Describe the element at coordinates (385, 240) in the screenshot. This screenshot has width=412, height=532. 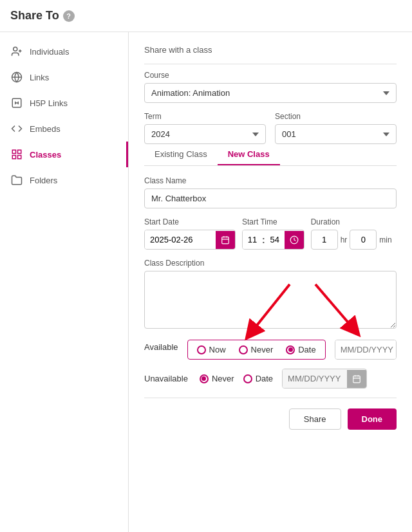
I see `min-label: min` at that location.